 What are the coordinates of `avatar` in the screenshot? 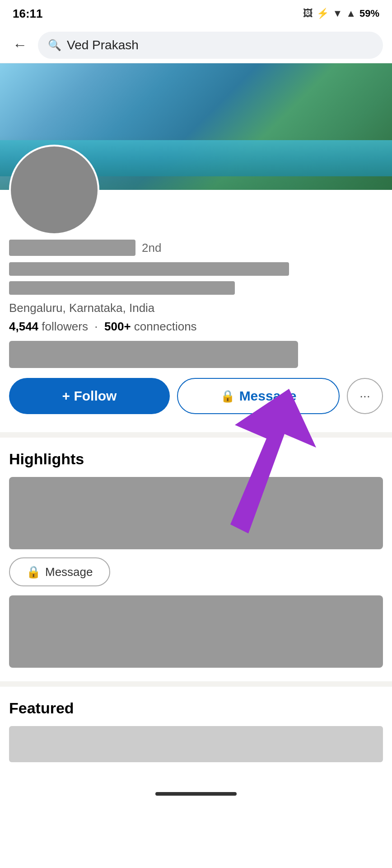 It's located at (54, 190).